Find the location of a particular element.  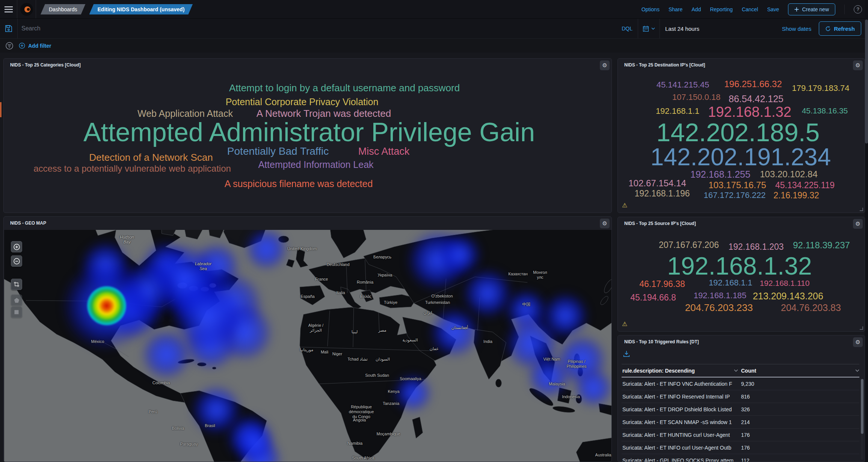

count-cell: 9,230 is located at coordinates (799, 384).